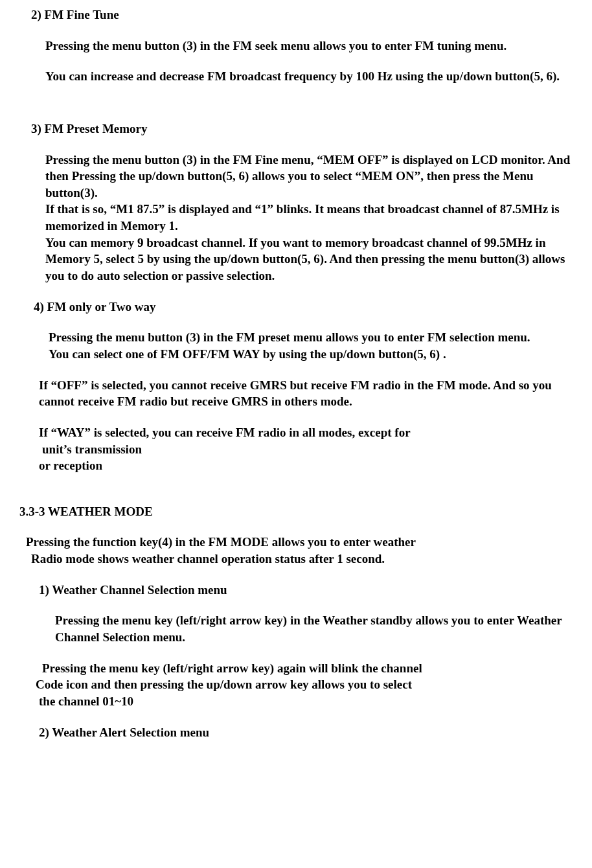 The image size is (592, 868). I want to click on weather-1-para-1: Pressing the menu key (left/right arrow …, so click(313, 628).